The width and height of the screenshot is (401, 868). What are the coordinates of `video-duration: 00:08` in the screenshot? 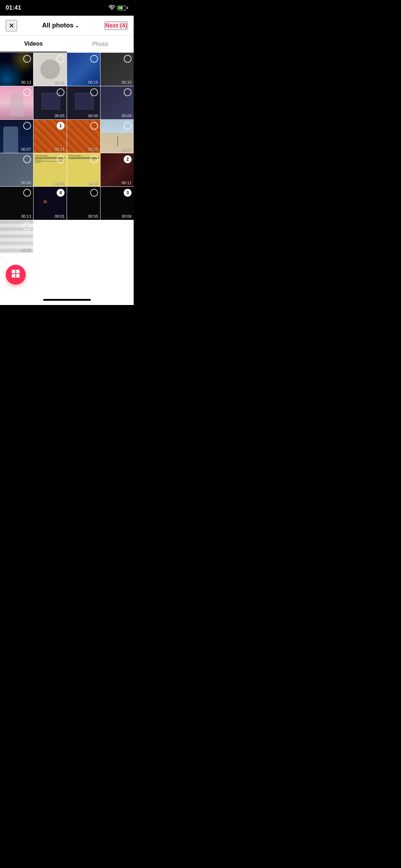 It's located at (26, 250).